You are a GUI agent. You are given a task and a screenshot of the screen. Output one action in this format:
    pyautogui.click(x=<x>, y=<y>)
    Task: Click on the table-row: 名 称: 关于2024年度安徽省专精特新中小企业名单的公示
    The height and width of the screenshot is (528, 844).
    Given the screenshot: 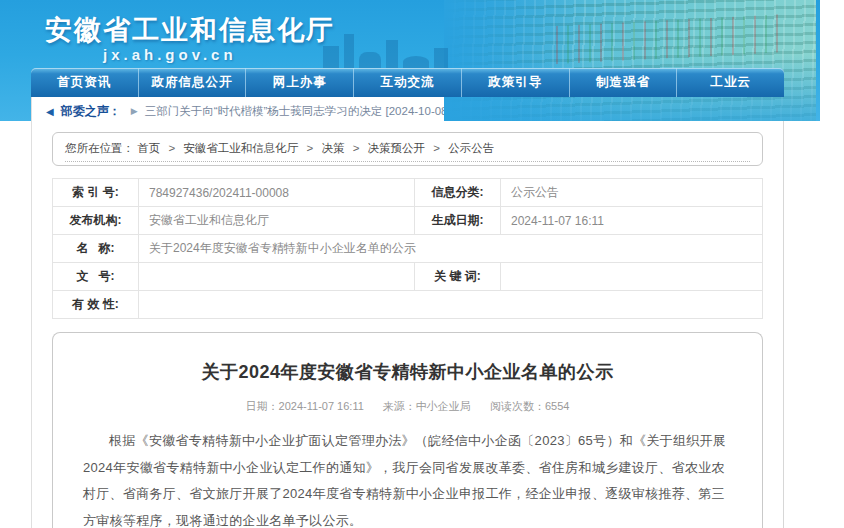 What is the action you would take?
    pyautogui.click(x=408, y=249)
    